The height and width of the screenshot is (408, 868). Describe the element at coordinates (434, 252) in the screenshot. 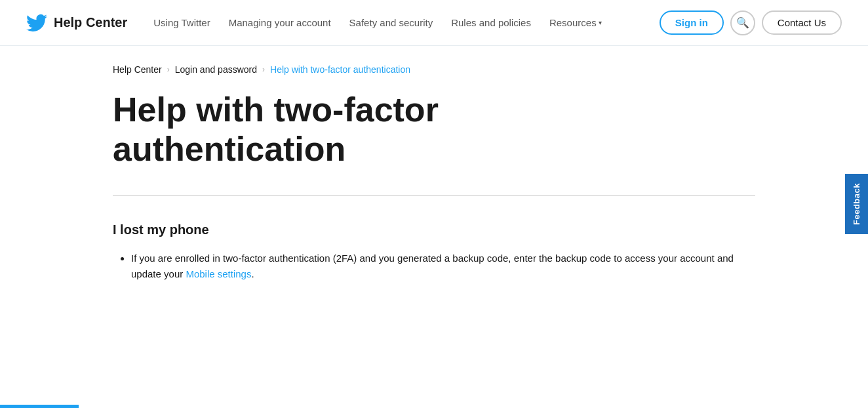

I see `lost-phone-section: I lost my phone If you are enrolled in t…` at that location.